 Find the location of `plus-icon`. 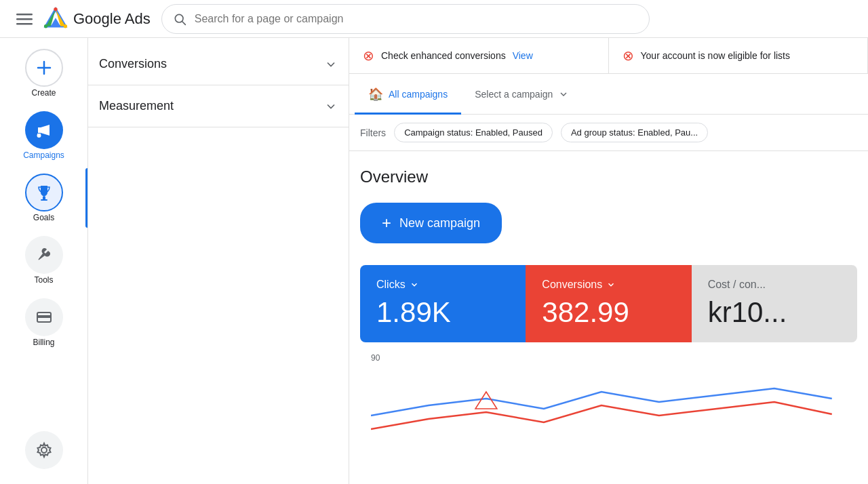

plus-icon is located at coordinates (44, 68).